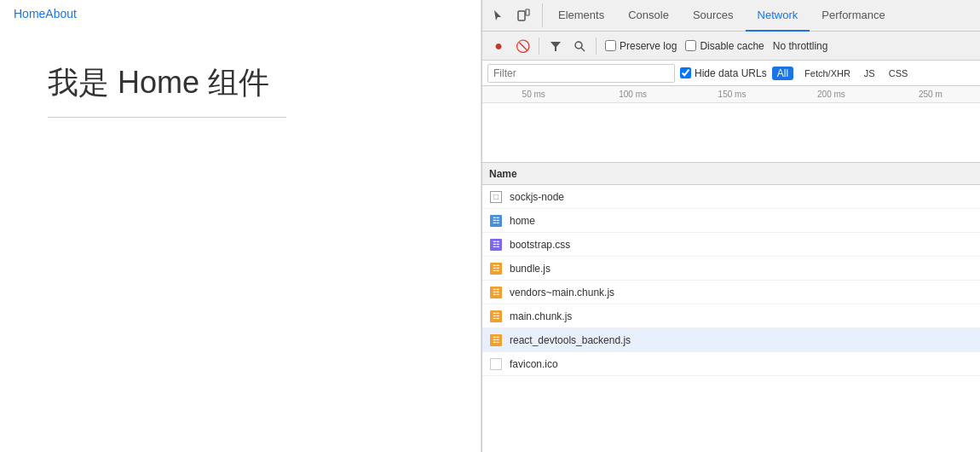  What do you see at coordinates (731, 46) in the screenshot?
I see `network-toolbar: ● 🚫 Preserve log Disable cache No thrott…` at bounding box center [731, 46].